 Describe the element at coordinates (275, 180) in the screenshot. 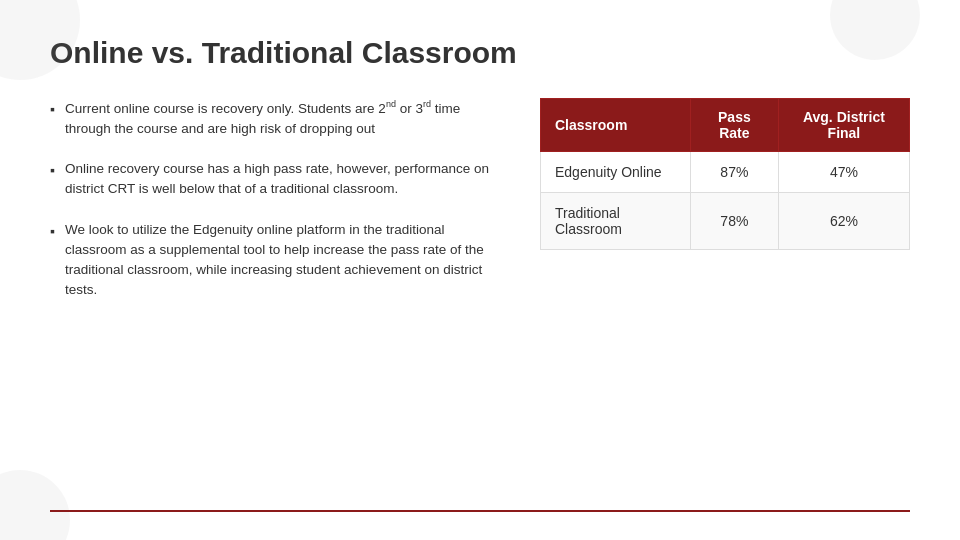

I see `bullet-item-2: ▪ Online recovery course has a high pass…` at that location.